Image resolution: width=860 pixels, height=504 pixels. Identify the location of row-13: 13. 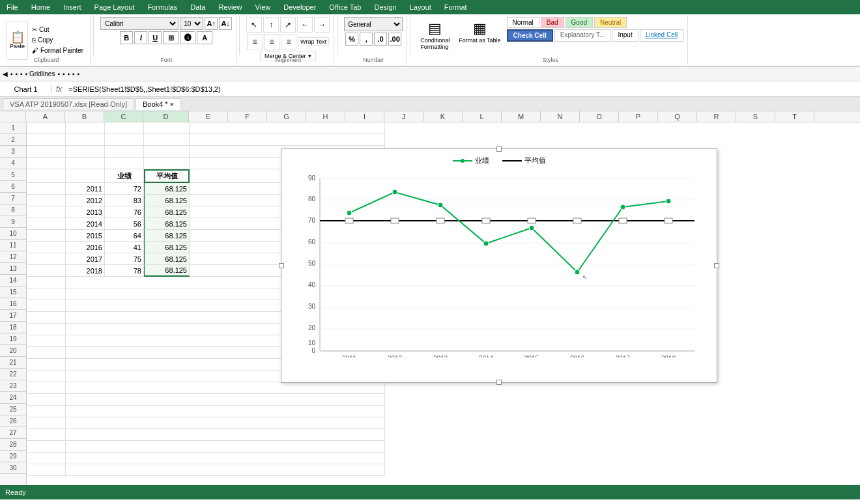
(13, 269).